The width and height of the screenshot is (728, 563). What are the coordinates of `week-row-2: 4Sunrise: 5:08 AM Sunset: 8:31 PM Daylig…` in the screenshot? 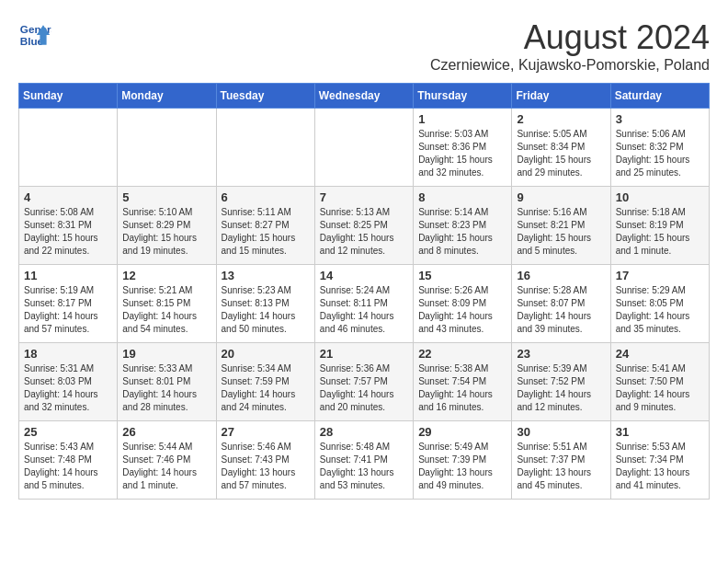 It's located at (364, 226).